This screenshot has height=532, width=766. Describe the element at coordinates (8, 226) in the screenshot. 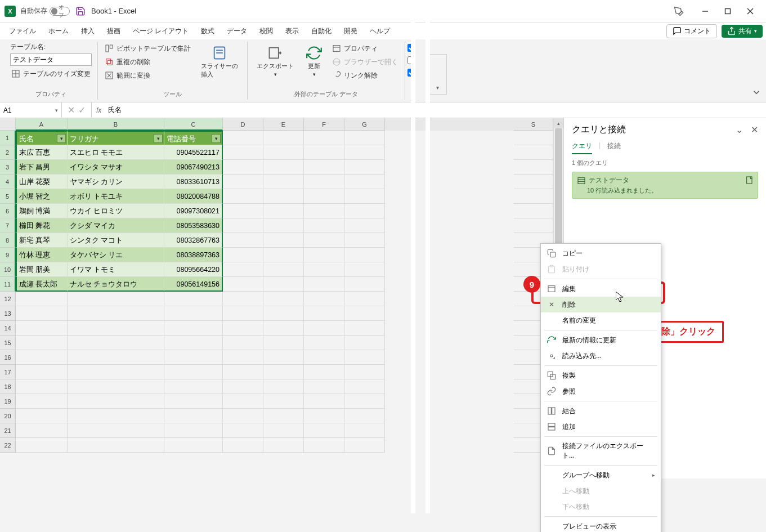

I see `row-header: 7` at that location.